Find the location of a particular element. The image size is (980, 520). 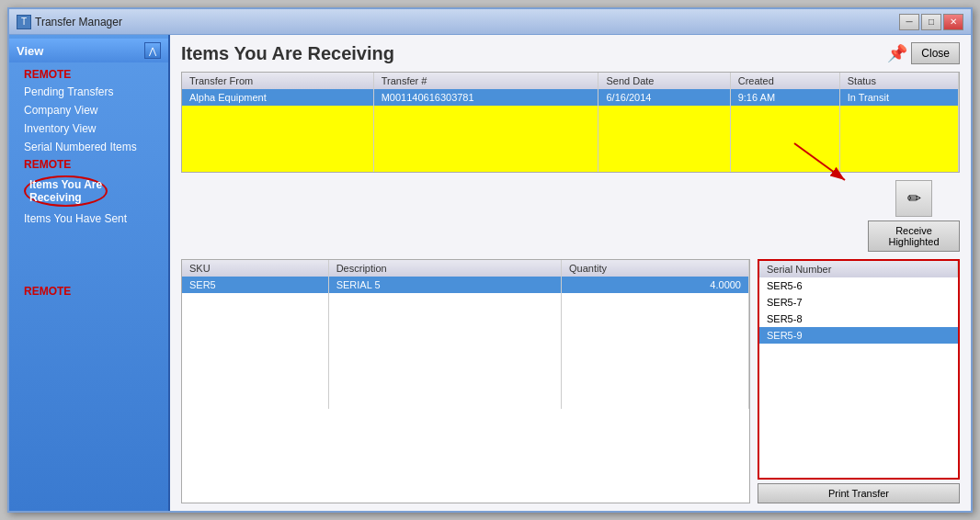

remote-label-1: REMOTE is located at coordinates (48, 74).